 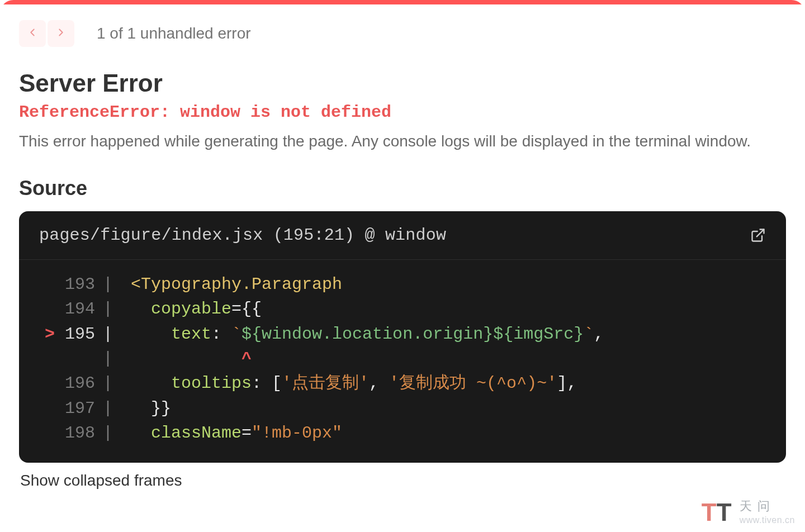 I want to click on top-stripe, so click(x=402, y=2).